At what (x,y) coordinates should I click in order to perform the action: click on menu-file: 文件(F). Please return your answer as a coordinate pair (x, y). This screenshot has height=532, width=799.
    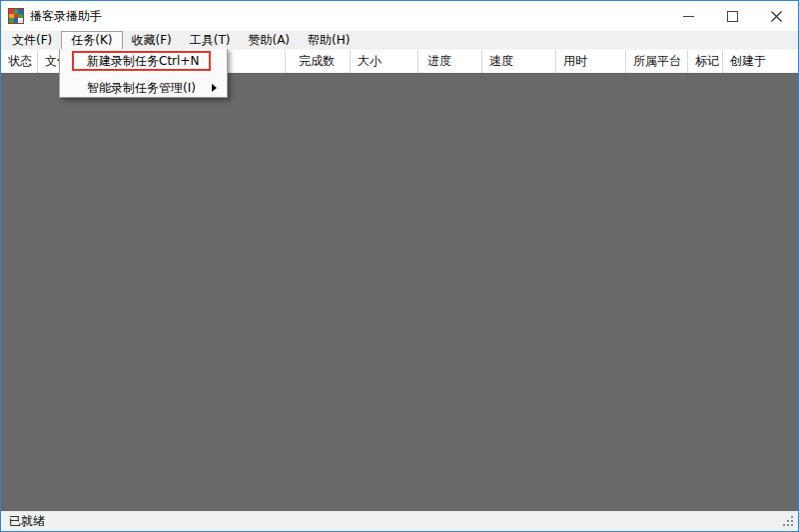
    Looking at the image, I should click on (32, 40).